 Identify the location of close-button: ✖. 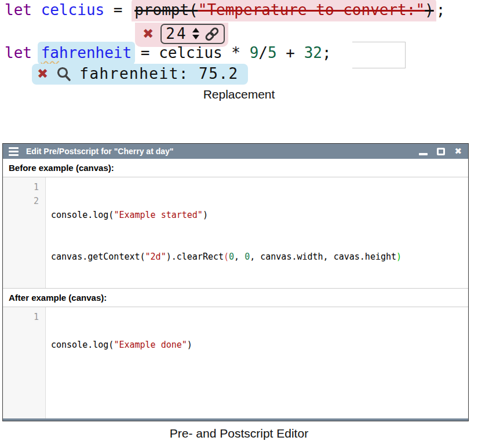
(458, 152).